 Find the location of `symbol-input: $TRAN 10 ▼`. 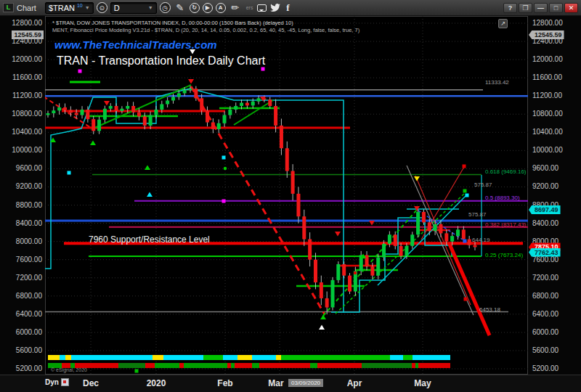

symbol-input: $TRAN 10 ▼ is located at coordinates (70, 8).